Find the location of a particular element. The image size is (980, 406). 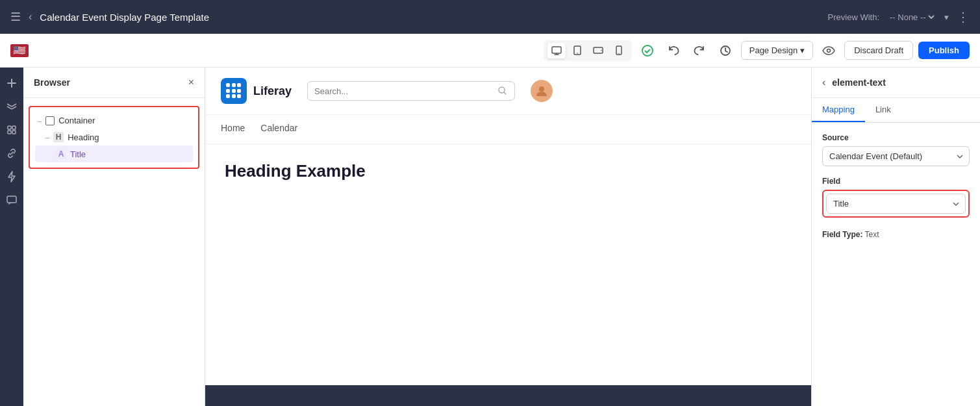

nav-calendar: Calendar is located at coordinates (279, 129).